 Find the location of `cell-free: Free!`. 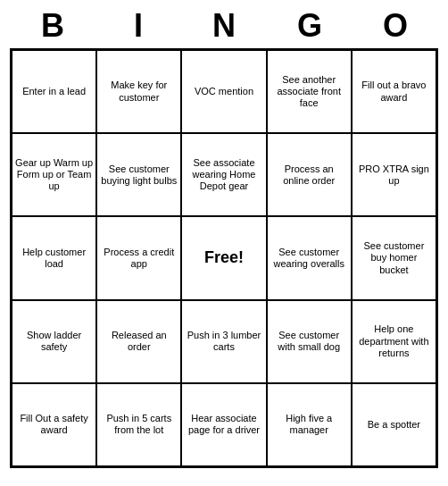

cell-free: Free! is located at coordinates (223, 257).